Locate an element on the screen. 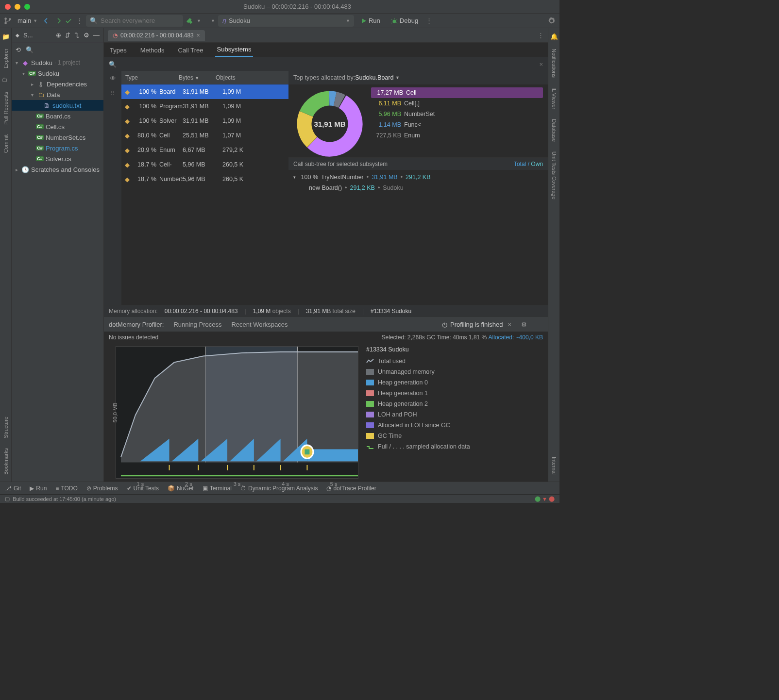 This screenshot has width=779, height=700. collapse-icon: ◆ is located at coordinates (17, 35).